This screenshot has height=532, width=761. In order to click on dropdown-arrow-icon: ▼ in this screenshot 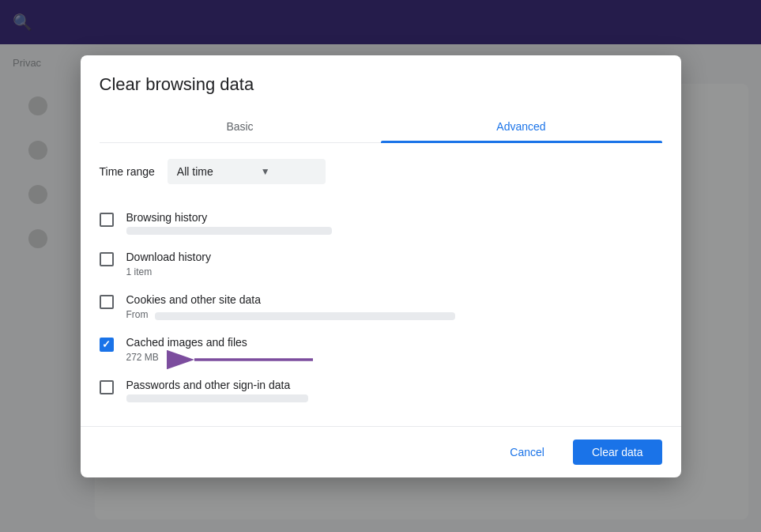, I will do `click(266, 172)`.